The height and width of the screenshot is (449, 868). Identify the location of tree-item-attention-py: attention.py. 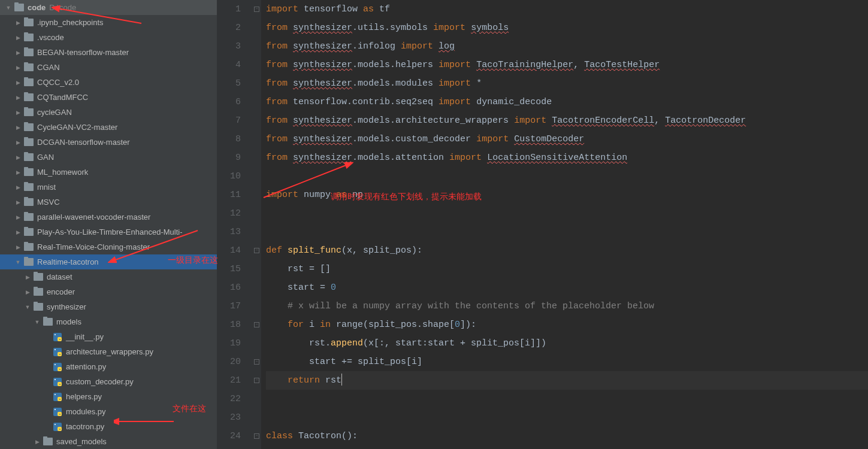
(108, 366).